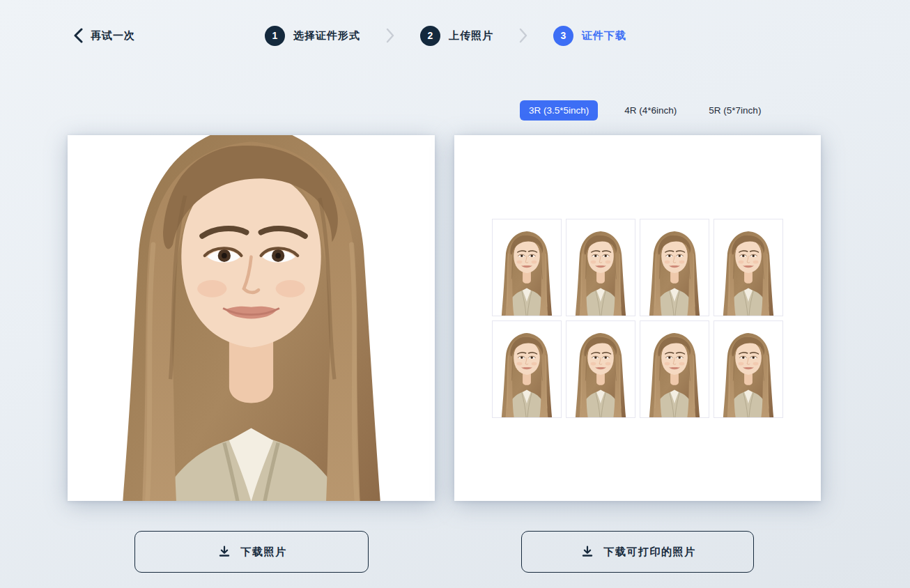 This screenshot has height=588, width=910. What do you see at coordinates (446, 36) in the screenshot?
I see `progress-stepper: 1 选择证件形式 2 上传照片 3 证件下载` at bounding box center [446, 36].